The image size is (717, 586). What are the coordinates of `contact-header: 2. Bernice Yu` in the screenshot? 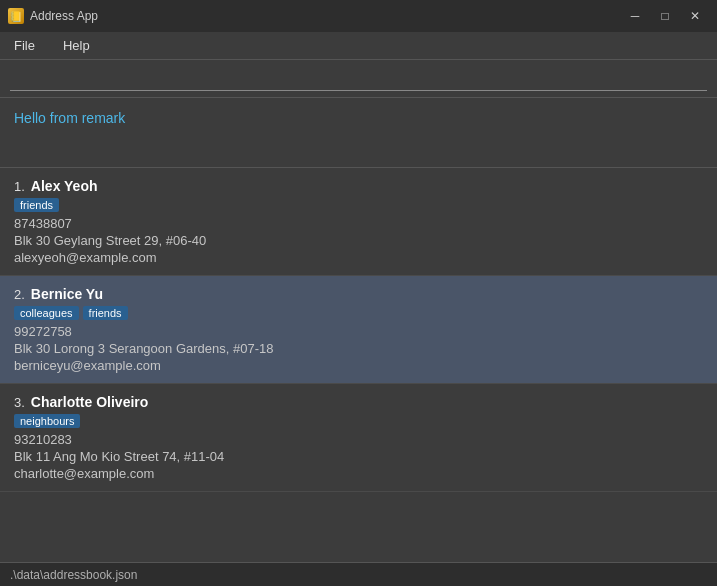 It's located at (358, 294).